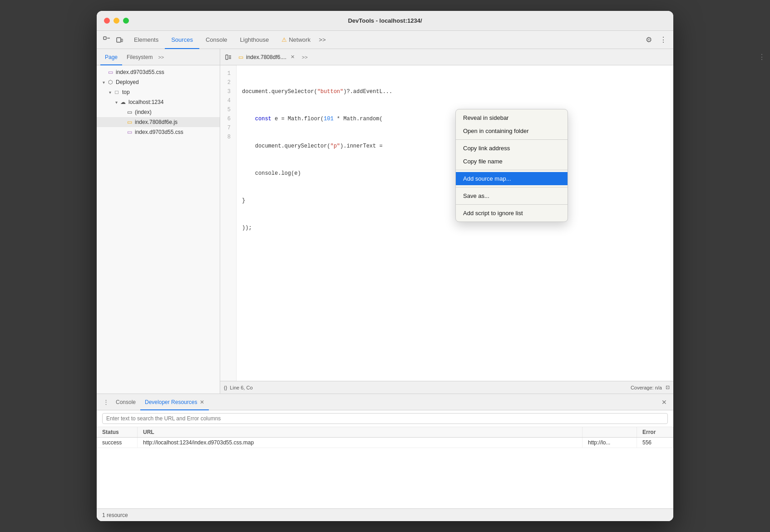 The image size is (770, 532). I want to click on tab-dev-resources: Developer Resources ✕, so click(174, 402).